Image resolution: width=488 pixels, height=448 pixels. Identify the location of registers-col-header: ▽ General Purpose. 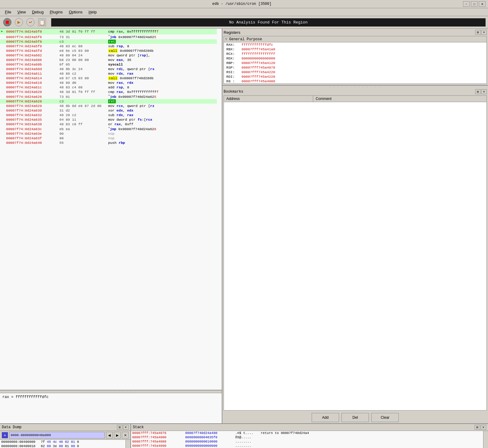
(355, 39).